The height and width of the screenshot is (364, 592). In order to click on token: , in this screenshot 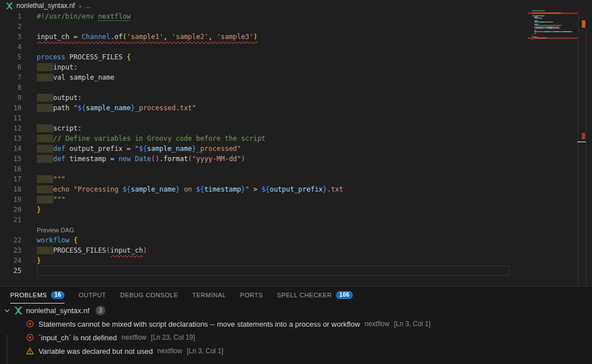, I will do `click(213, 37)`.